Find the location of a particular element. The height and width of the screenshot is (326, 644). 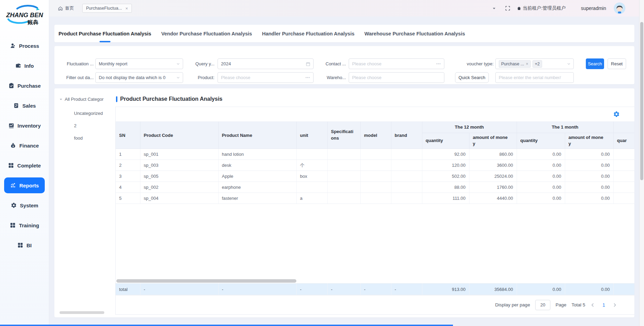

fullscreen-icon is located at coordinates (508, 8).